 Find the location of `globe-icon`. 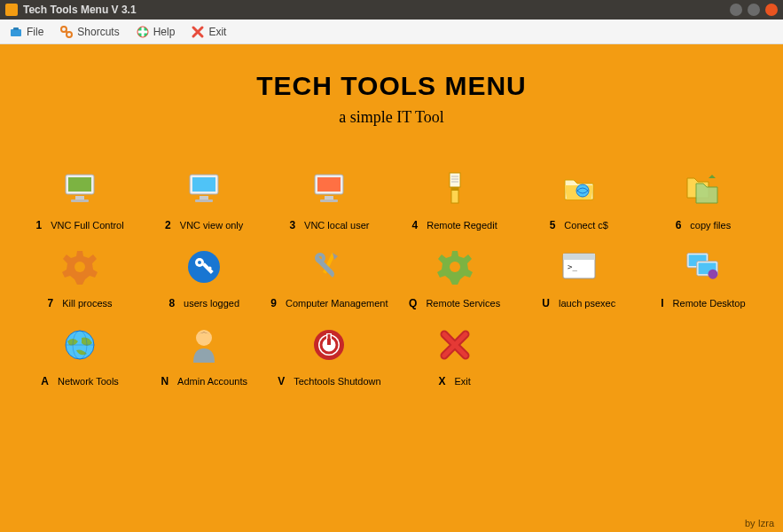

globe-icon is located at coordinates (80, 345).